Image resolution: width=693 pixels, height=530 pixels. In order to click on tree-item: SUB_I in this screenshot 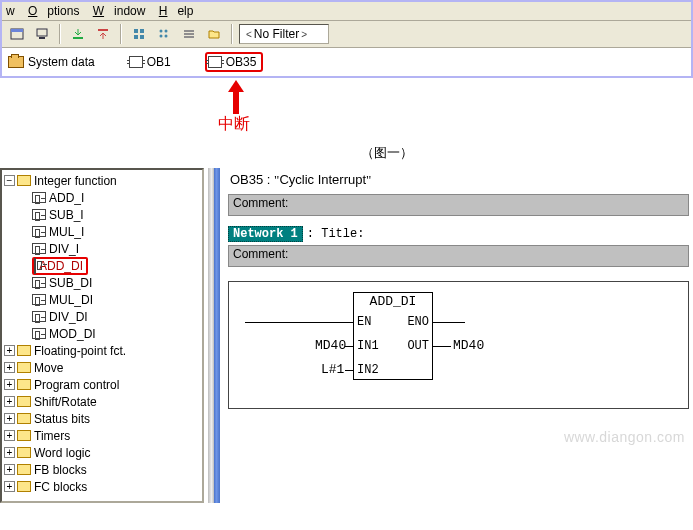, I will do `click(103, 214)`.